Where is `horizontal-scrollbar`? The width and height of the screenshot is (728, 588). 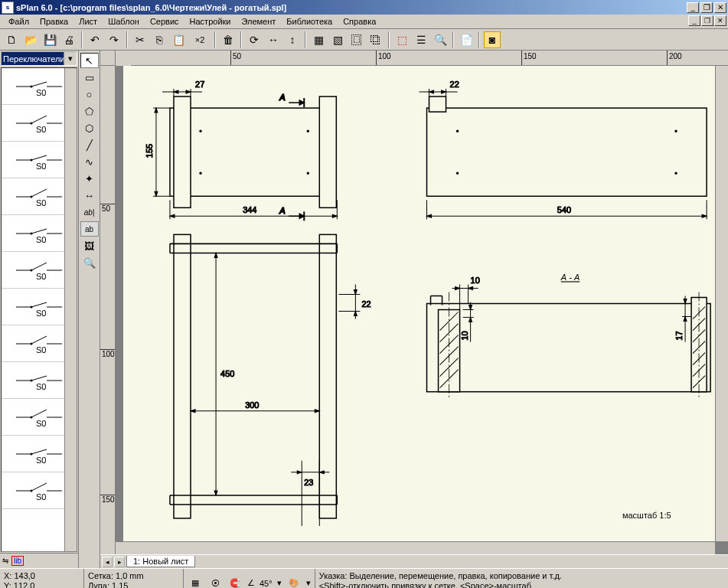
horizontal-scrollbar is located at coordinates (415, 548).